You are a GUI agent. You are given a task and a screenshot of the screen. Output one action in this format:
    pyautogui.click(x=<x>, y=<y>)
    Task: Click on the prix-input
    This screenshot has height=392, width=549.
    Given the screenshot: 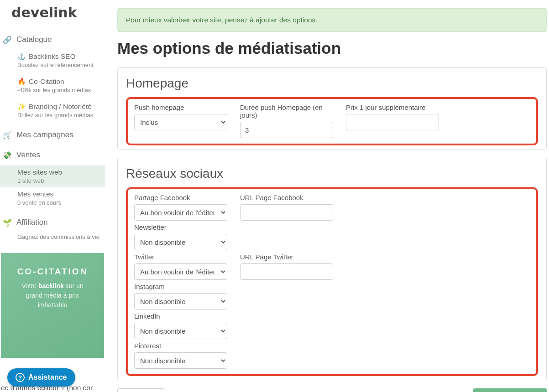 What is the action you would take?
    pyautogui.click(x=392, y=122)
    